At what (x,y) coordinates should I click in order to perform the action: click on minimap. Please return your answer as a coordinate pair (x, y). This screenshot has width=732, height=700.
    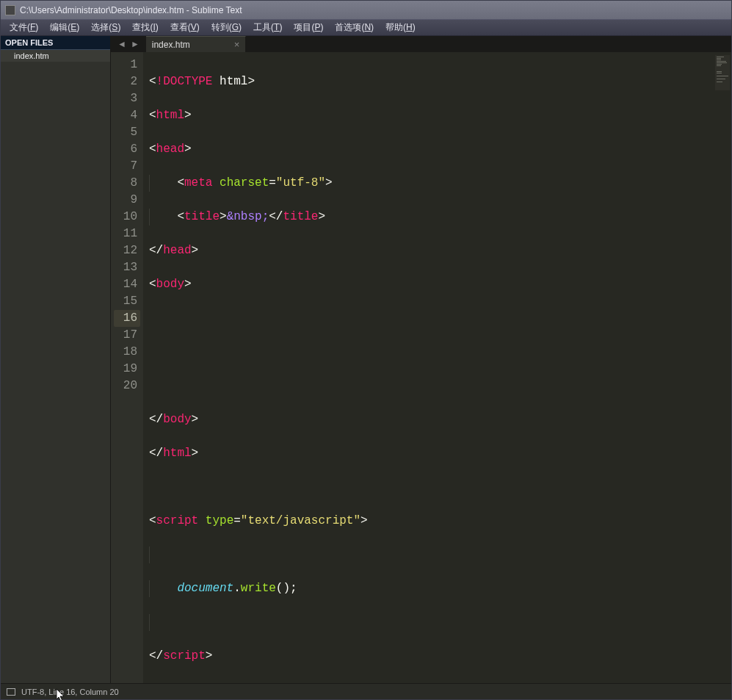
    Looking at the image, I should click on (722, 367).